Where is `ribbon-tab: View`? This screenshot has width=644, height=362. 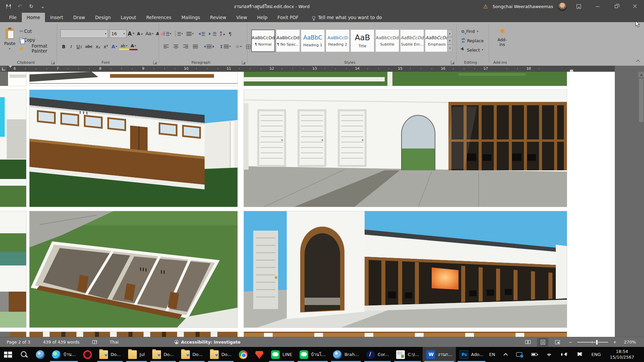
ribbon-tab: View is located at coordinates (242, 17).